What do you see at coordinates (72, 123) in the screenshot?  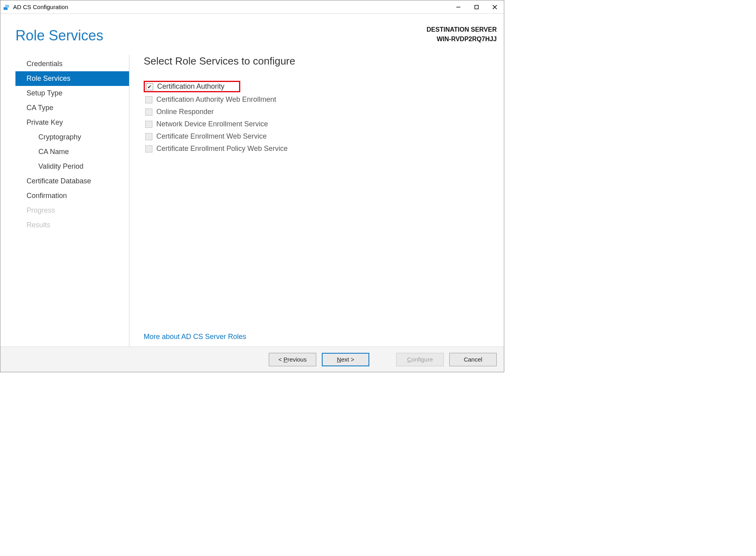 I see `sidebar-item-private-key: Private Key` at bounding box center [72, 123].